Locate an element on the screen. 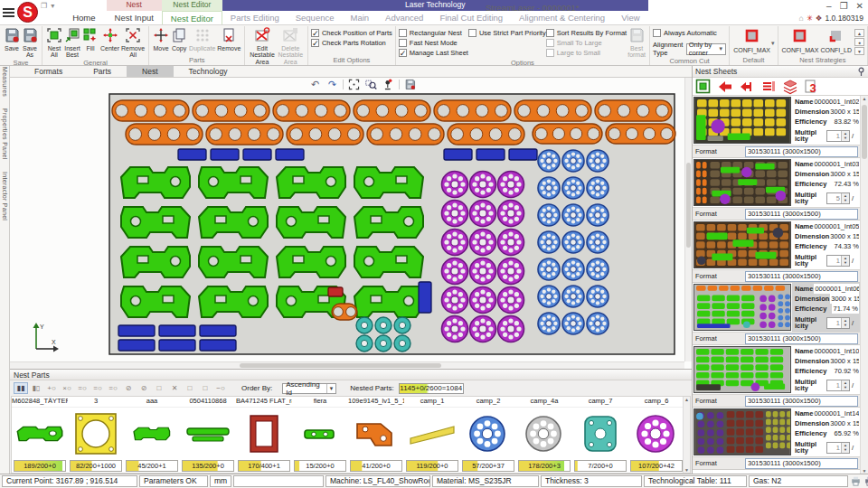  view-list-icon: ▮▯ is located at coordinates (36, 389).